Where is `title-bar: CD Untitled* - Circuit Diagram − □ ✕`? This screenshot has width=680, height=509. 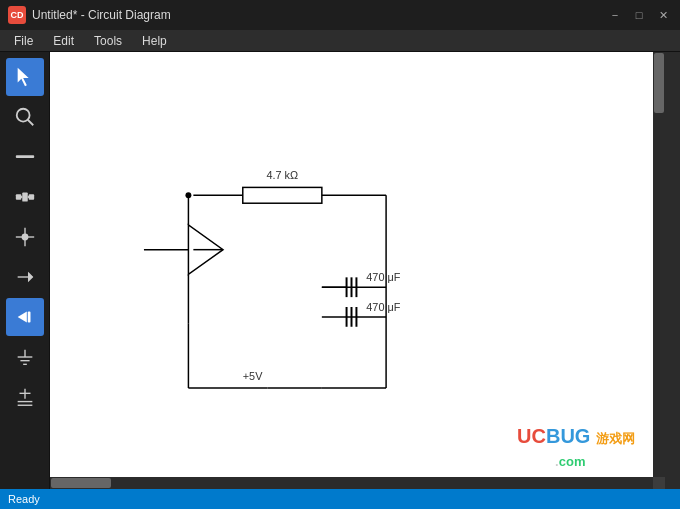
title-bar: CD Untitled* - Circuit Diagram − □ ✕ is located at coordinates (340, 15).